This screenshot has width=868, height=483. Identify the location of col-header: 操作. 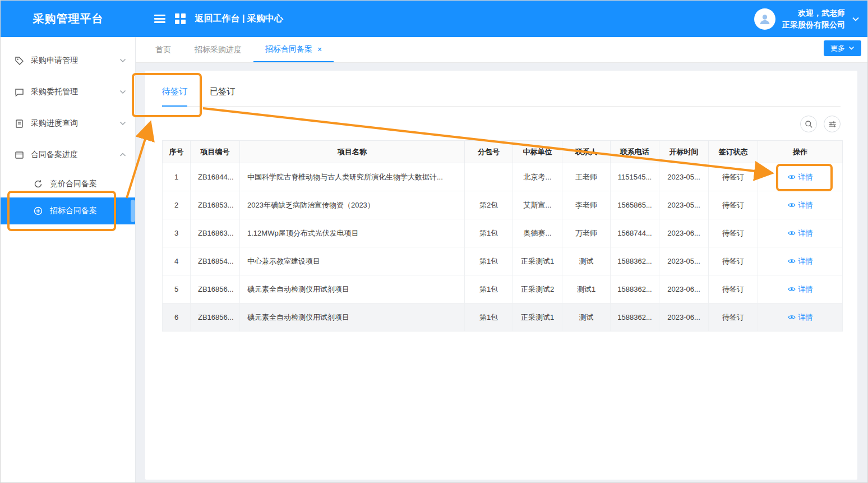
(801, 152).